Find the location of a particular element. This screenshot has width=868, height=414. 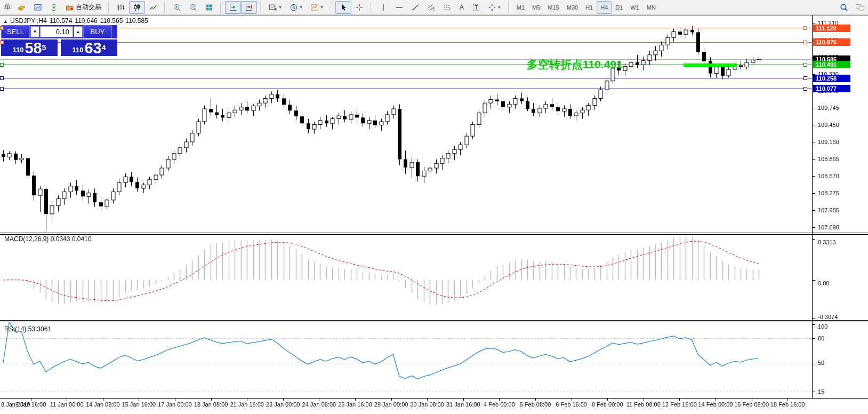

horizontal-line-icon is located at coordinates (399, 7).